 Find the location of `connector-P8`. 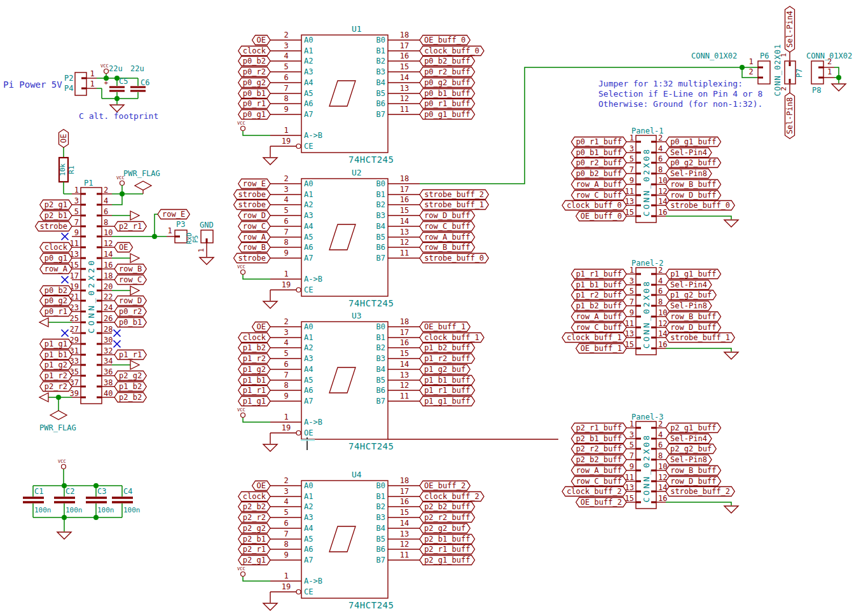

connector-P8 is located at coordinates (818, 72).